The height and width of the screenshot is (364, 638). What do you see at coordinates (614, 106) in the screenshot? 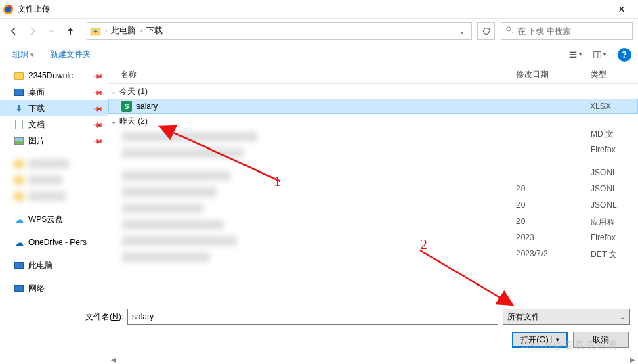
I see `file-type: XLSX` at bounding box center [614, 106].